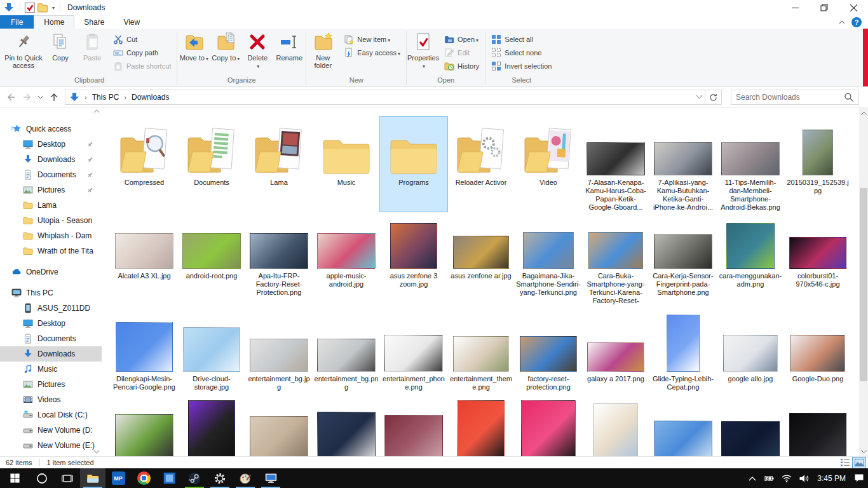 Image resolution: width=868 pixels, height=488 pixels. I want to click on address-bar: This PC Downloads, so click(385, 97).